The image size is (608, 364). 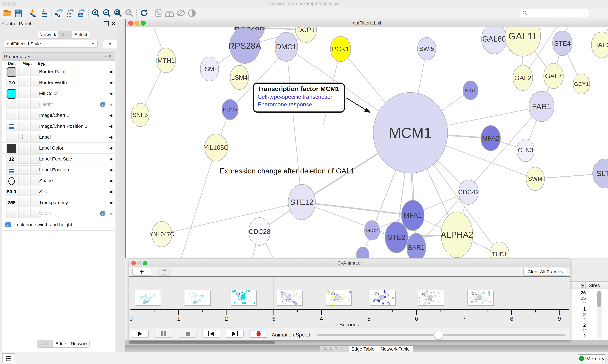 I want to click on cyanimator-timeline: 0123456789Seconds, so click(x=350, y=302).